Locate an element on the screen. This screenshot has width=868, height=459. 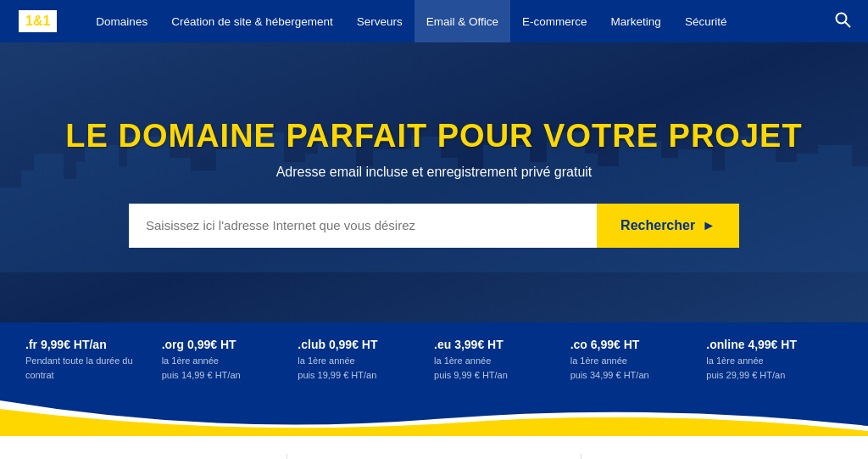
search-button-label: Rechercher is located at coordinates (658, 226).